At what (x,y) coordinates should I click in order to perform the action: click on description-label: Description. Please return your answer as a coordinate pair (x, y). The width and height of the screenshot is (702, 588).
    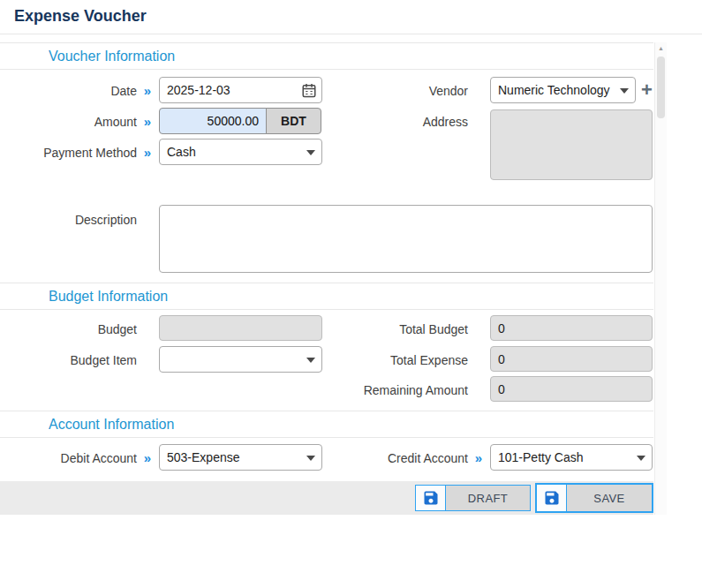
    Looking at the image, I should click on (71, 220).